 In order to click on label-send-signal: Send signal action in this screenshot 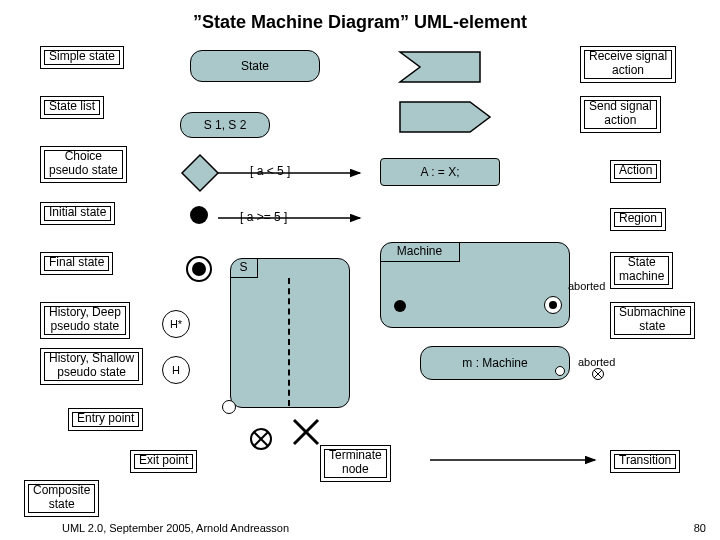, I will do `click(620, 114)`.